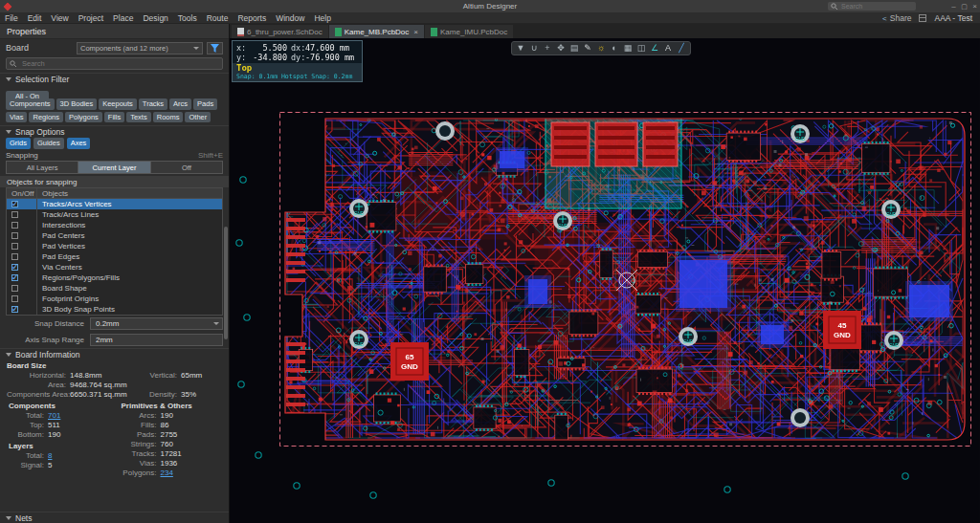 This screenshot has height=523, width=980. What do you see at coordinates (668, 48) in the screenshot?
I see `text-icon: A` at bounding box center [668, 48].